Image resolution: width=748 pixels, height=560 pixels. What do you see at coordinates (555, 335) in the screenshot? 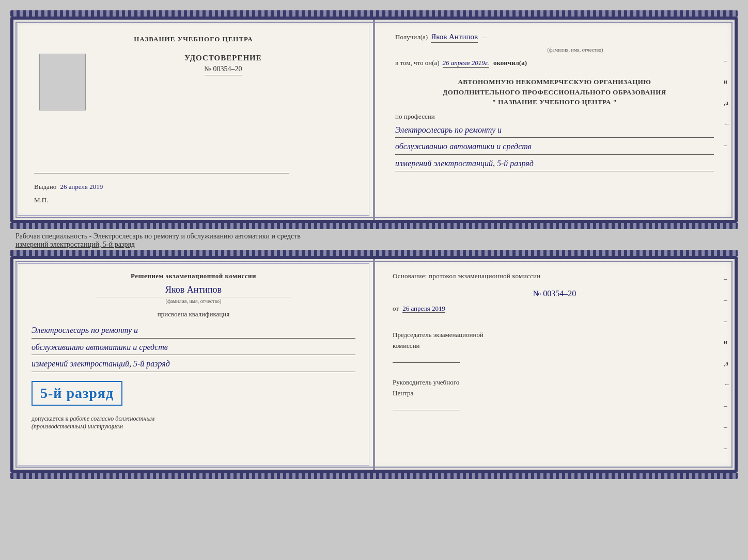
I see `chairman-title: Председатель экзаменационной` at bounding box center [555, 335].